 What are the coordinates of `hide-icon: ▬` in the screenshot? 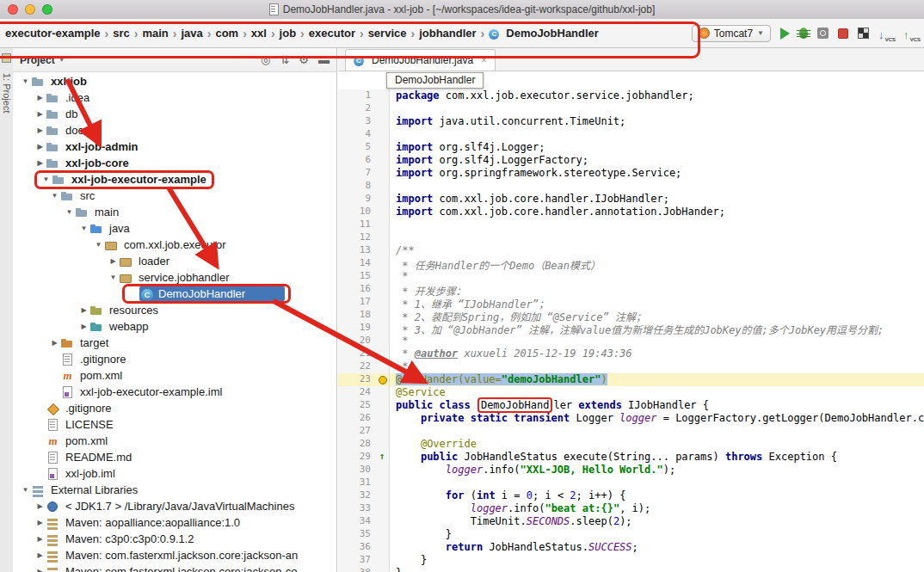 It's located at (323, 60).